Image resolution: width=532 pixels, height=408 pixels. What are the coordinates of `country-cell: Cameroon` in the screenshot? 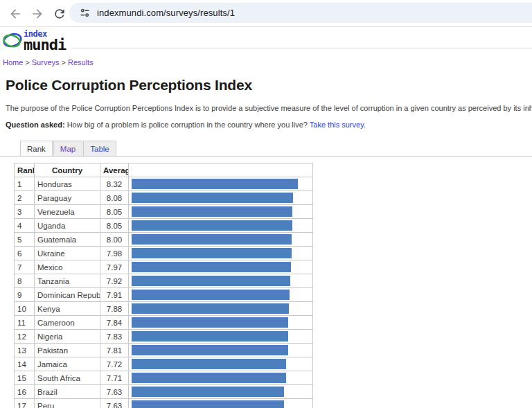 It's located at (68, 323).